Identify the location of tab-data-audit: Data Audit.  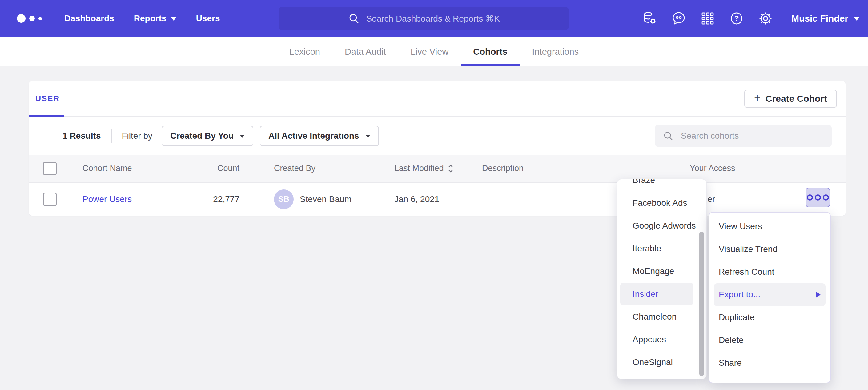
(365, 52).